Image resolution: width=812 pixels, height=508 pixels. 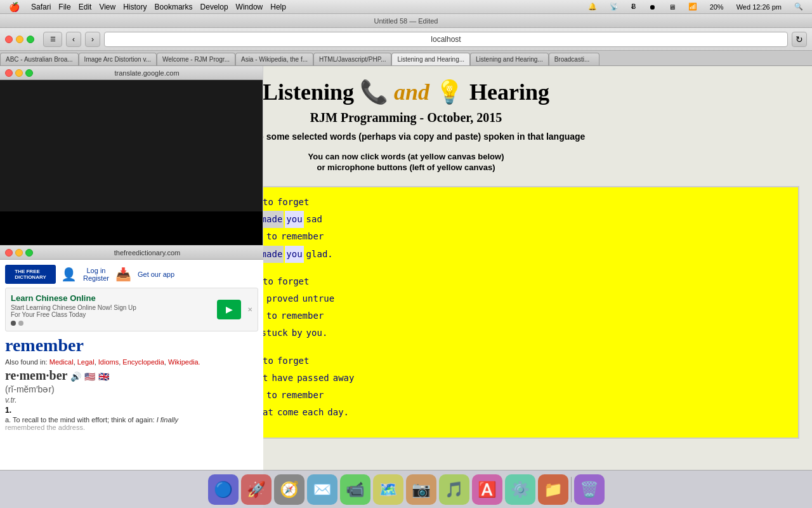 What do you see at coordinates (288, 413) in the screenshot?
I see `word-come-1: come` at bounding box center [288, 413].